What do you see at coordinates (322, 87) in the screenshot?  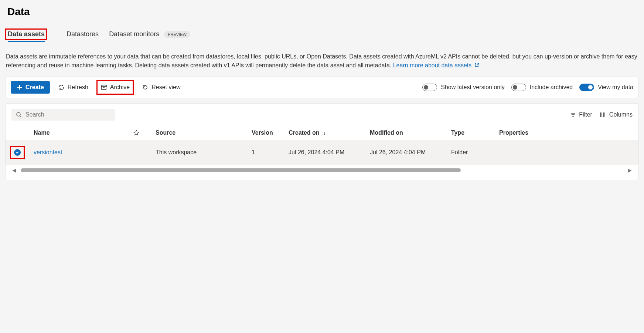 I see `toolbar: Create Refresh Archive Reset view Show l…` at bounding box center [322, 87].